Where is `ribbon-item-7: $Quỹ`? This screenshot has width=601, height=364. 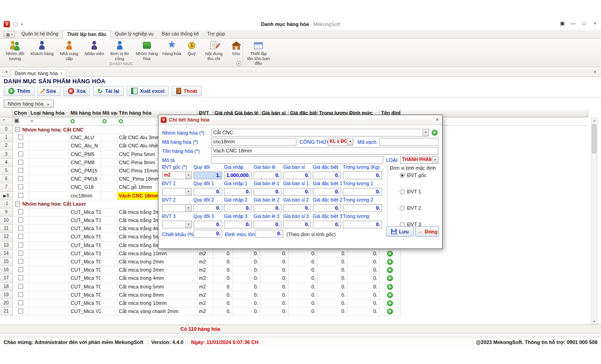 ribbon-item-7: $Quỹ is located at coordinates (192, 48).